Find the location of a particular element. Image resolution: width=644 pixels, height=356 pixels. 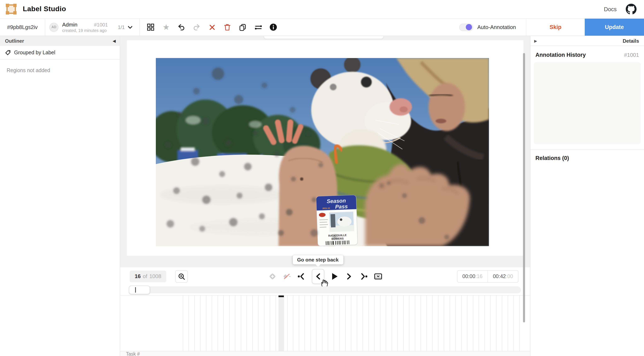

annotation-pager: 1/1 is located at coordinates (125, 27).